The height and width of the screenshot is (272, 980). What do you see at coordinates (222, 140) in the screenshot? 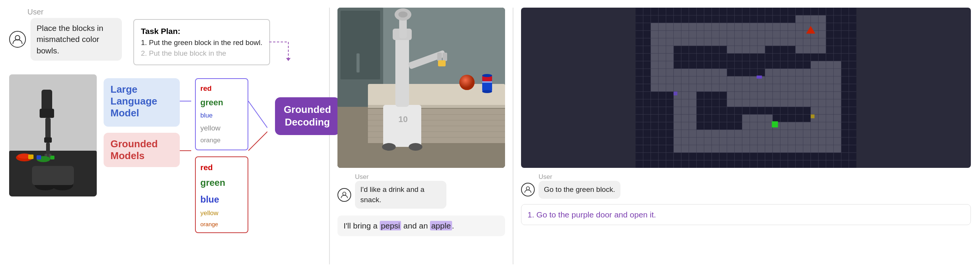
I see `token-orange-llm: orange` at bounding box center [222, 140].